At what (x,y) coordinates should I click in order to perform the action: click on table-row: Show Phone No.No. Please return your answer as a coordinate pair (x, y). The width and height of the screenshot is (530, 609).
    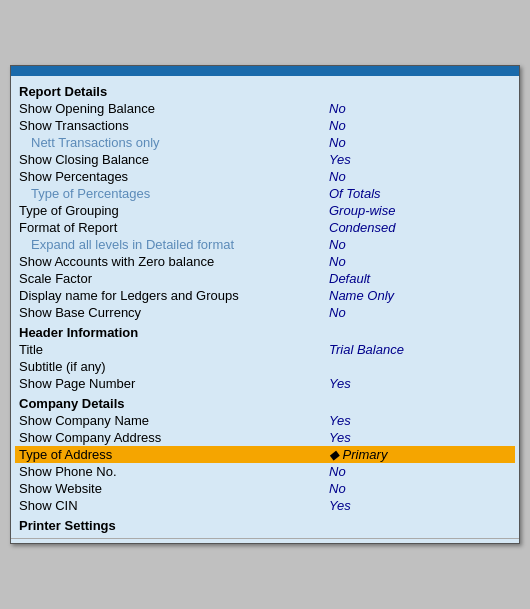
    Looking at the image, I should click on (265, 472).